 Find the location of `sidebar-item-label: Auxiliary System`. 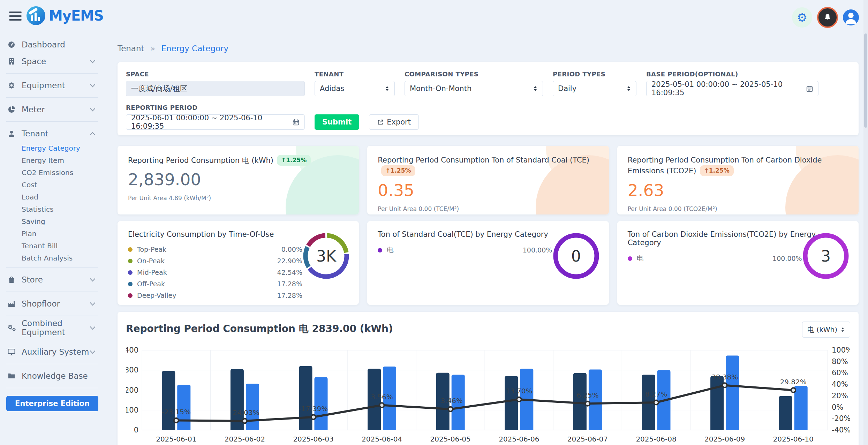

sidebar-item-label: Auxiliary System is located at coordinates (55, 352).